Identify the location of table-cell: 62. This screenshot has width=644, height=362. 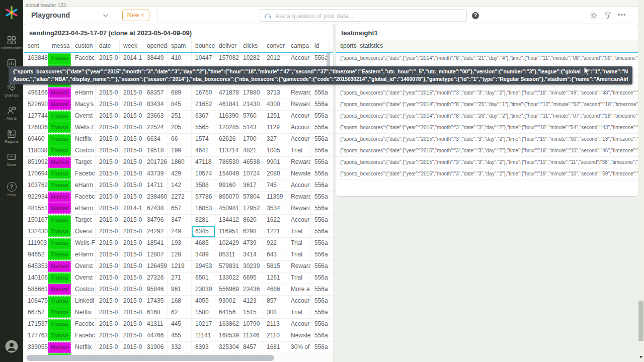
(180, 313).